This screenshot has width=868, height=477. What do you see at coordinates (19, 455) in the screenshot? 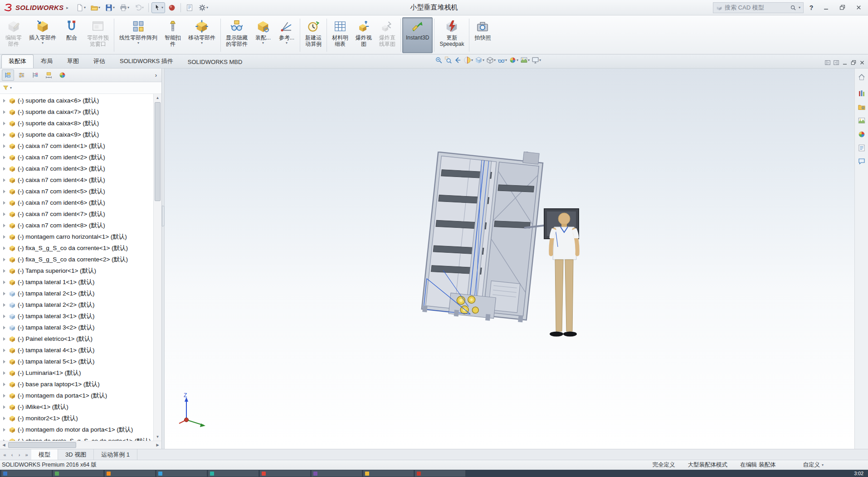
I see `tab-nav-2: ›` at bounding box center [19, 455].